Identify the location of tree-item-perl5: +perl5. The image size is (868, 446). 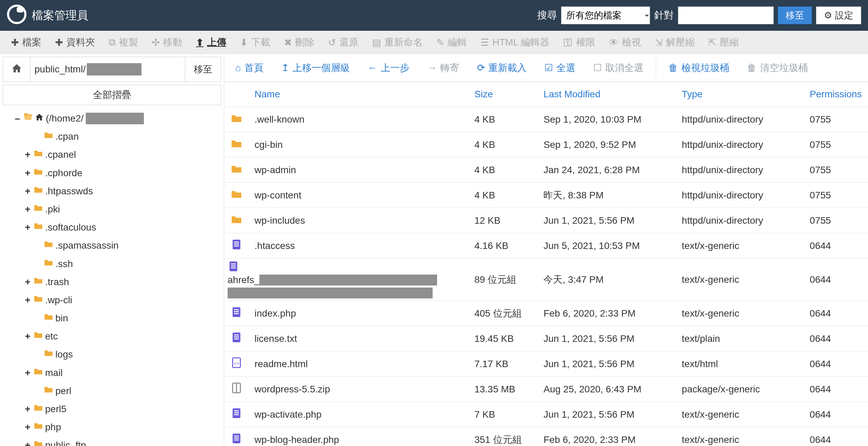
(112, 409).